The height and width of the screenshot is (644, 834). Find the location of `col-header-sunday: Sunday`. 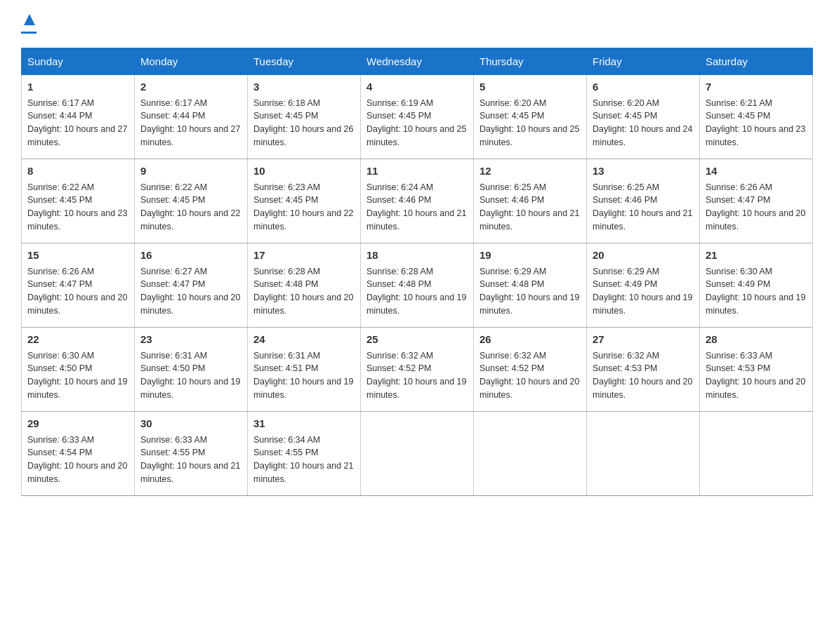

col-header-sunday: Sunday is located at coordinates (79, 62).